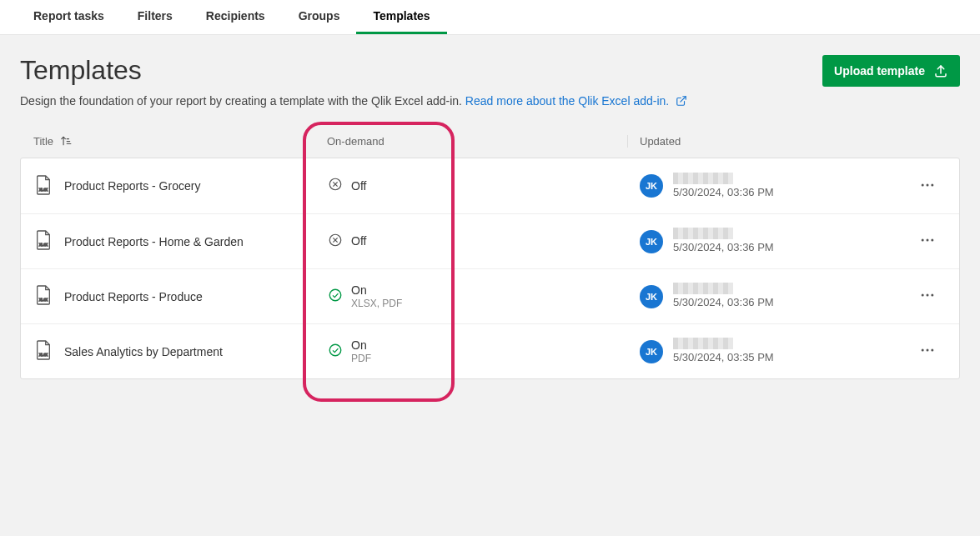  What do you see at coordinates (377, 303) in the screenshot?
I see `on-demand-formats: XLSX, PDF` at bounding box center [377, 303].